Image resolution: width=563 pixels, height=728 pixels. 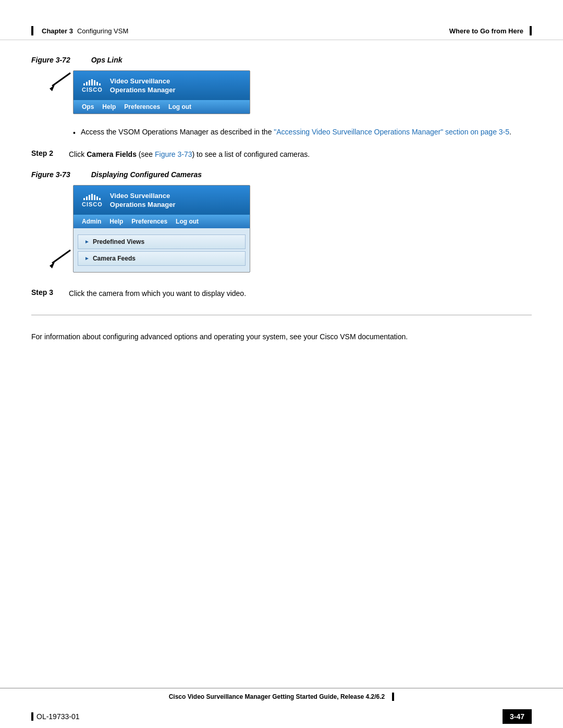 What do you see at coordinates (32, 31) in the screenshot?
I see `header-rule-left` at bounding box center [32, 31].